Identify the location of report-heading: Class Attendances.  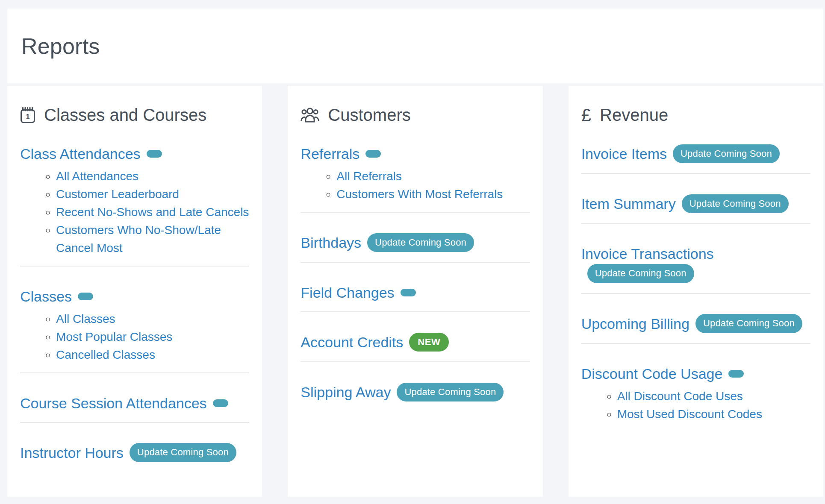
(135, 154).